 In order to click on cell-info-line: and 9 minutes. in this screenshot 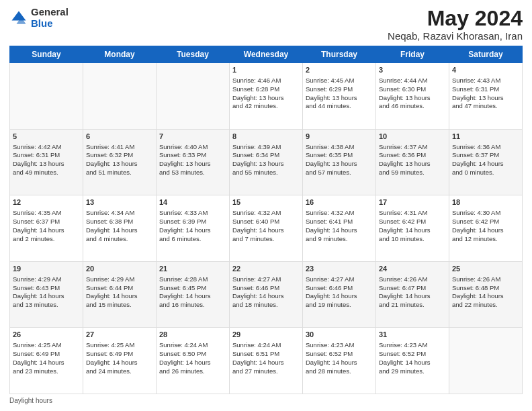, I will do `click(339, 239)`.